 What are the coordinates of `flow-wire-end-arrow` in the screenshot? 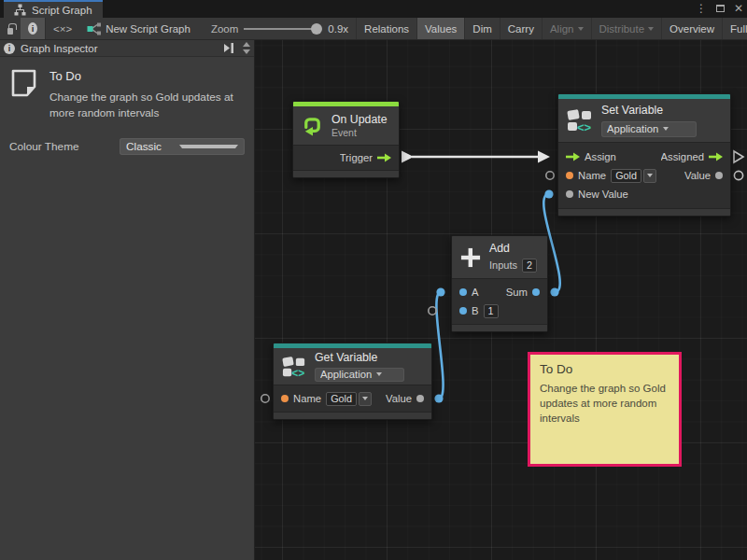 It's located at (543, 157).